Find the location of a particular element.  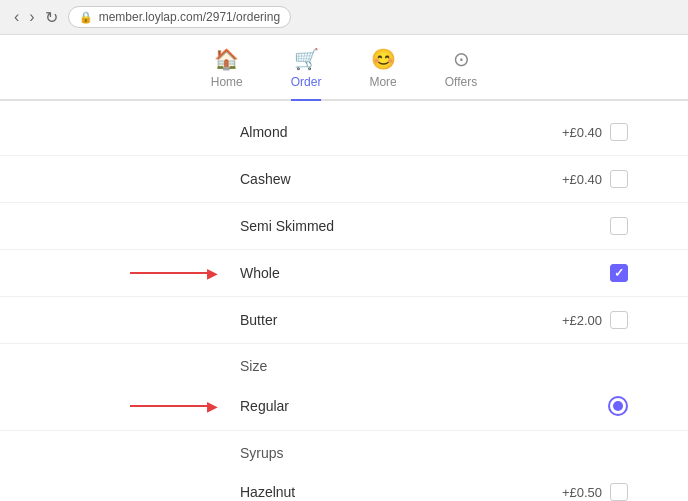

home-icon: 🏠 is located at coordinates (226, 59).